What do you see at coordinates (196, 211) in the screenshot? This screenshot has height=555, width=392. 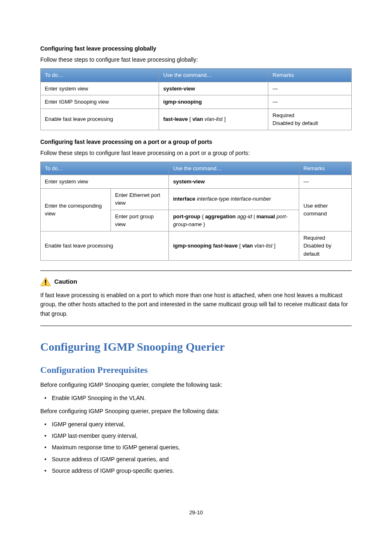 I see `table-port: To do… Use the command… Remarks Enter sy…` at bounding box center [196, 211].